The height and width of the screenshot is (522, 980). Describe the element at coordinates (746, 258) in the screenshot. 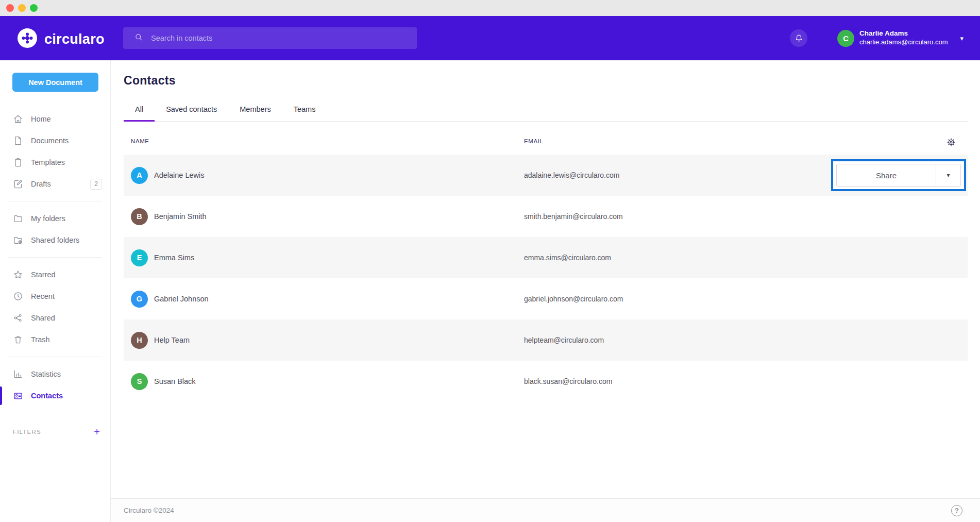

I see `contact-email: emma.sims@circularo.com` at that location.